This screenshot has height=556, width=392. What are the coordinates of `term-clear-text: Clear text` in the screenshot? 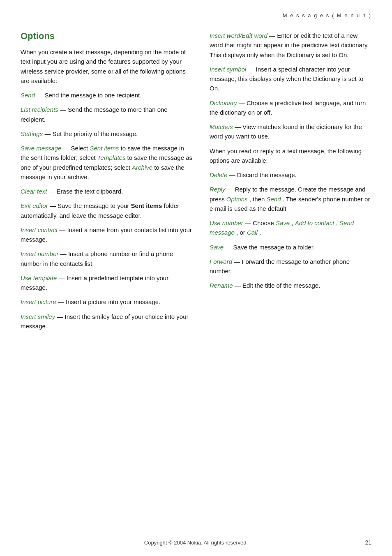 It's located at (34, 191).